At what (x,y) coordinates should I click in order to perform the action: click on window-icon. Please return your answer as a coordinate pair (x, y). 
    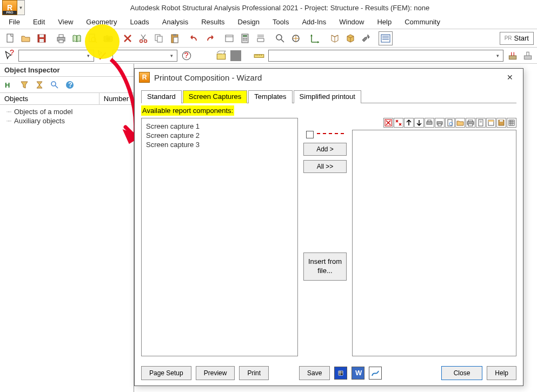
    Looking at the image, I should click on (229, 38).